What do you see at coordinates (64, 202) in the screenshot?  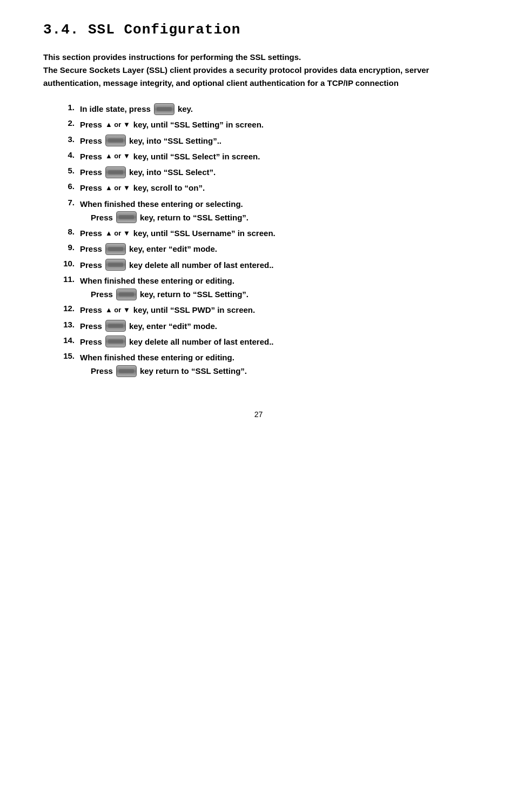 I see `step-number: 7.` at bounding box center [64, 202].